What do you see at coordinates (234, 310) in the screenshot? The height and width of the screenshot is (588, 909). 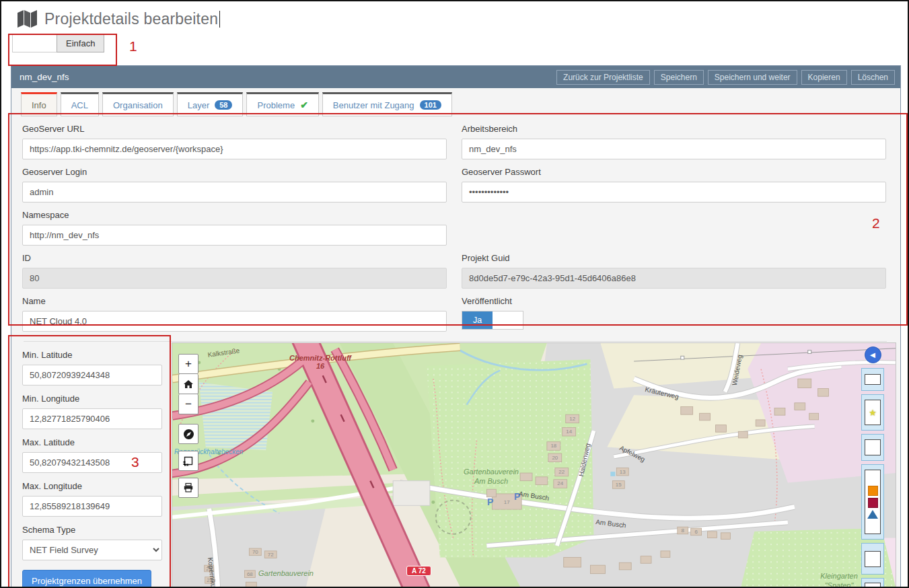 I see `field-name: Name` at bounding box center [234, 310].